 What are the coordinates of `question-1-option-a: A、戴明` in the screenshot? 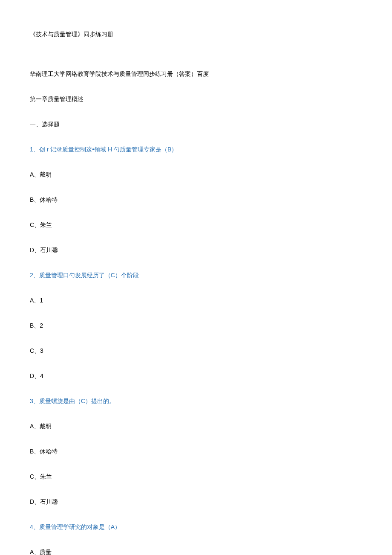 It's located at (196, 175).